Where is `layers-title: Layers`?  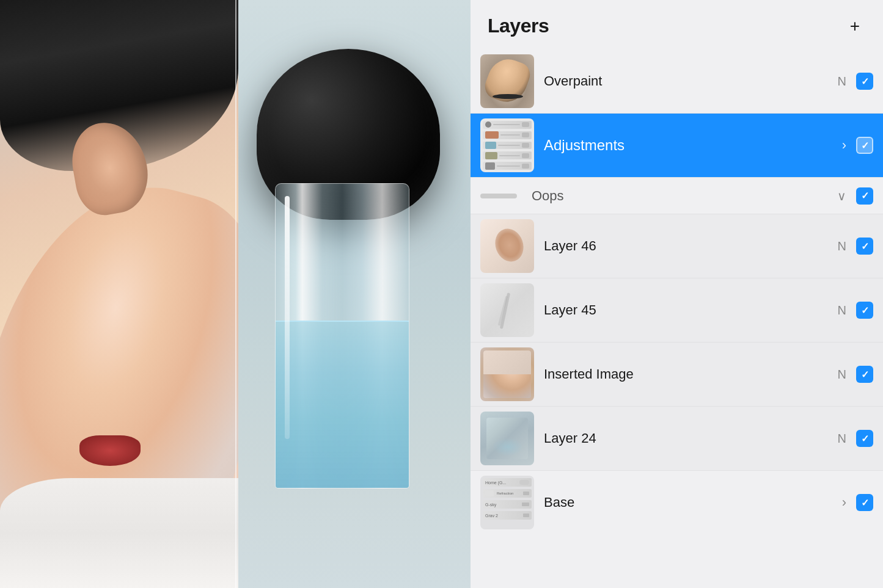
layers-title: Layers is located at coordinates (518, 26).